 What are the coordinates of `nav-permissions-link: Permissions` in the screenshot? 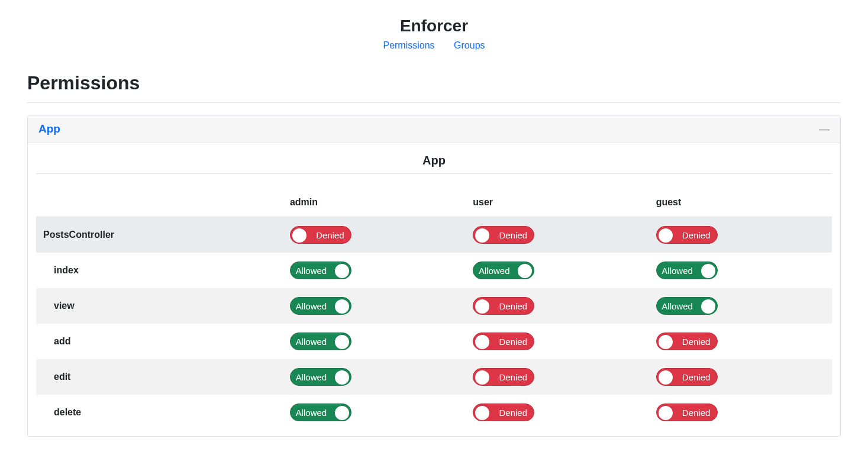 It's located at (408, 45).